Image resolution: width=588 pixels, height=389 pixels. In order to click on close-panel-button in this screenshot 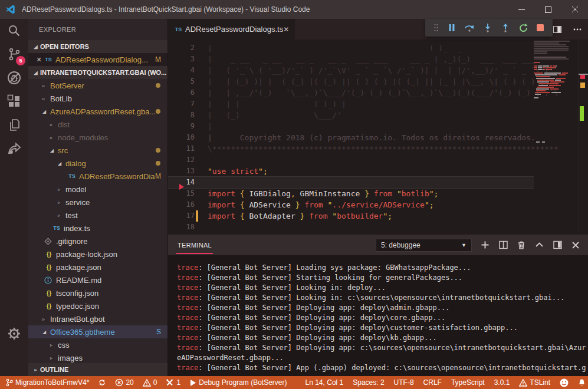, I will do `click(576, 245)`.